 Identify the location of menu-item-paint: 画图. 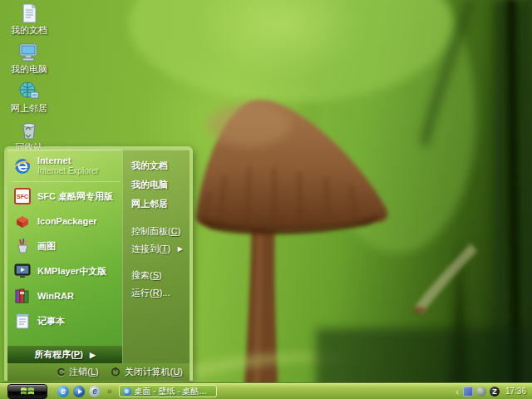
(66, 246).